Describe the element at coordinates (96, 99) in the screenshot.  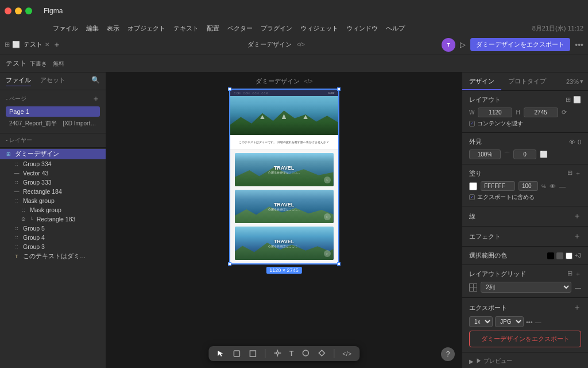
I see `pages-add-icon: ＋` at that location.